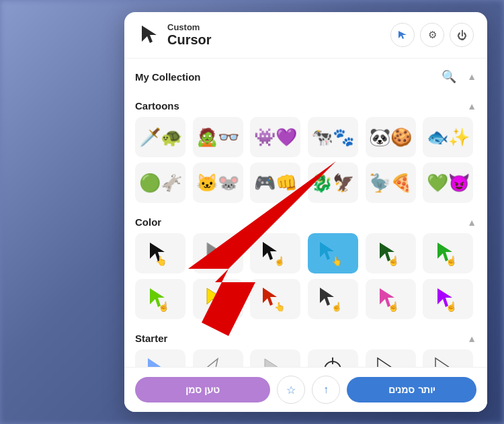  Describe the element at coordinates (411, 390) in the screenshot. I see `more-cursors-button: יותר סמנים` at that location.